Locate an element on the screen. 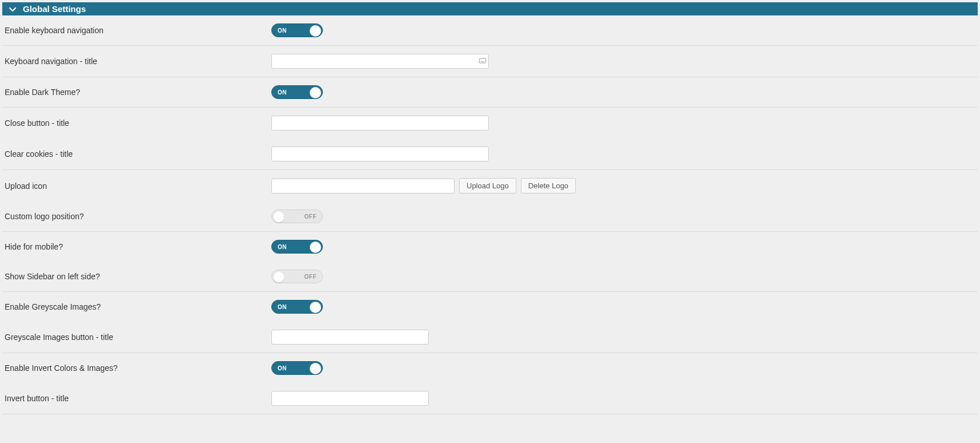 This screenshot has width=980, height=443. label-enable-invert: Enable Invert Colors & Images? is located at coordinates (137, 368).